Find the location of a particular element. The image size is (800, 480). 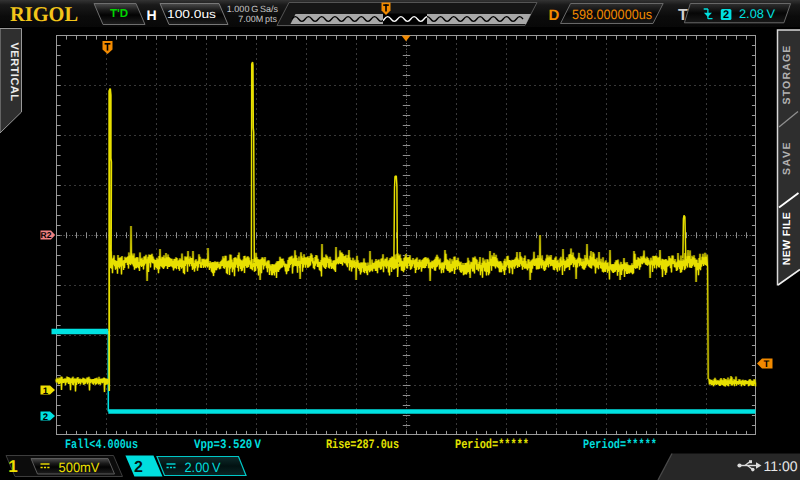

svg-text: 598.000000us is located at coordinates (612, 14).